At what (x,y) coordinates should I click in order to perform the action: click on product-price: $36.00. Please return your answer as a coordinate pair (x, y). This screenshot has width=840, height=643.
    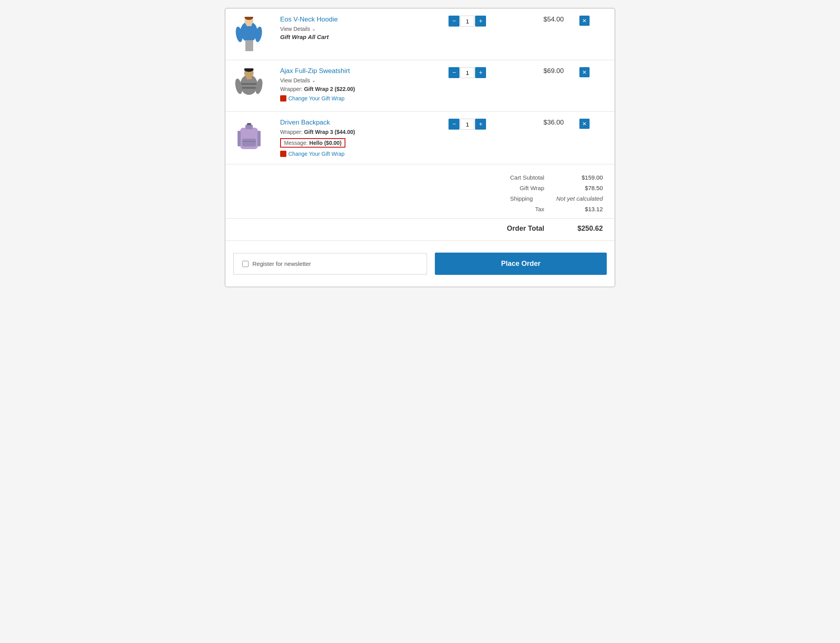
    Looking at the image, I should click on (554, 123).